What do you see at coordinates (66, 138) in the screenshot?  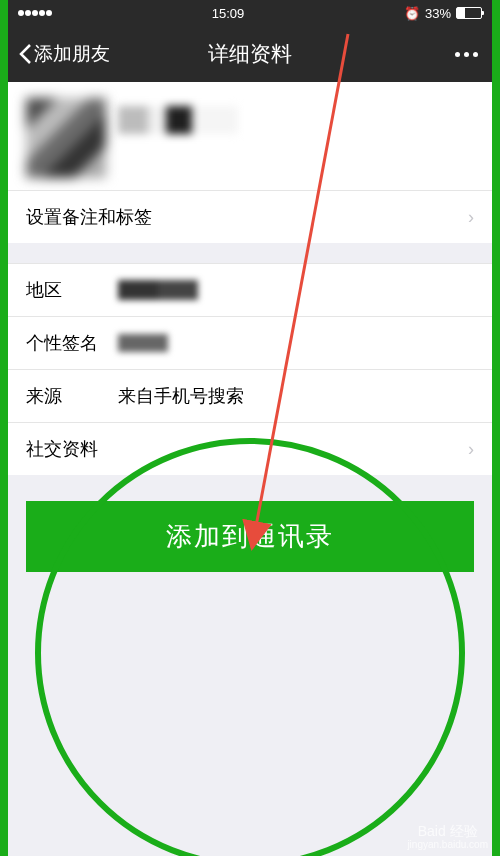 I see `avatar` at bounding box center [66, 138].